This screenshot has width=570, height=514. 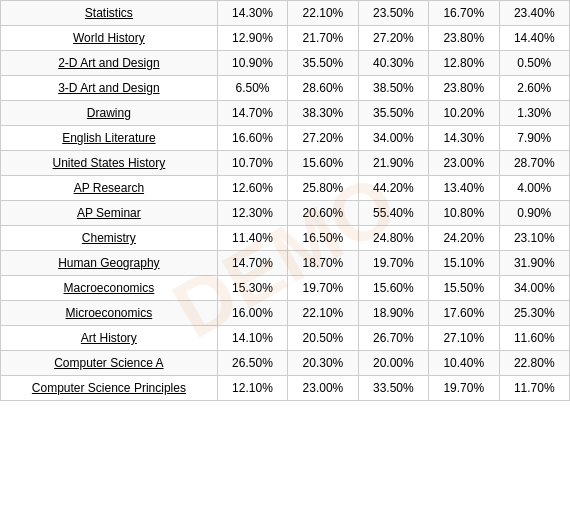 What do you see at coordinates (252, 388) in the screenshot?
I see `pct-cell: 12.10%` at bounding box center [252, 388].